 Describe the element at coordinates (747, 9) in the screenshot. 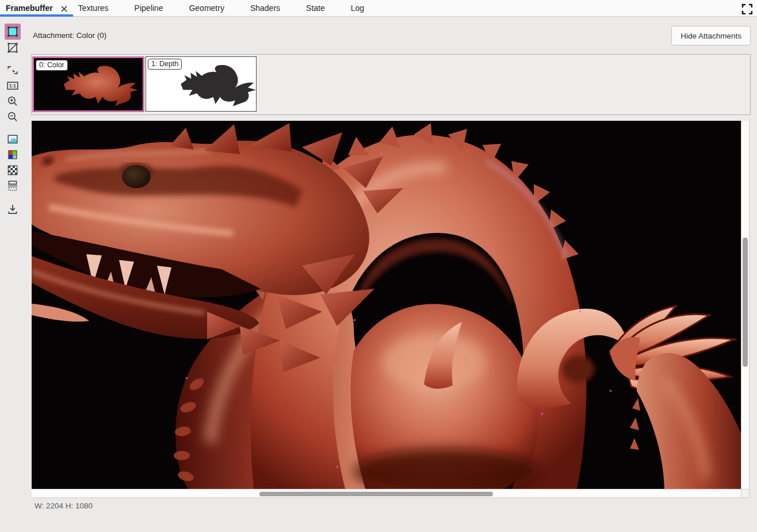

I see `fullscreen-icon` at that location.